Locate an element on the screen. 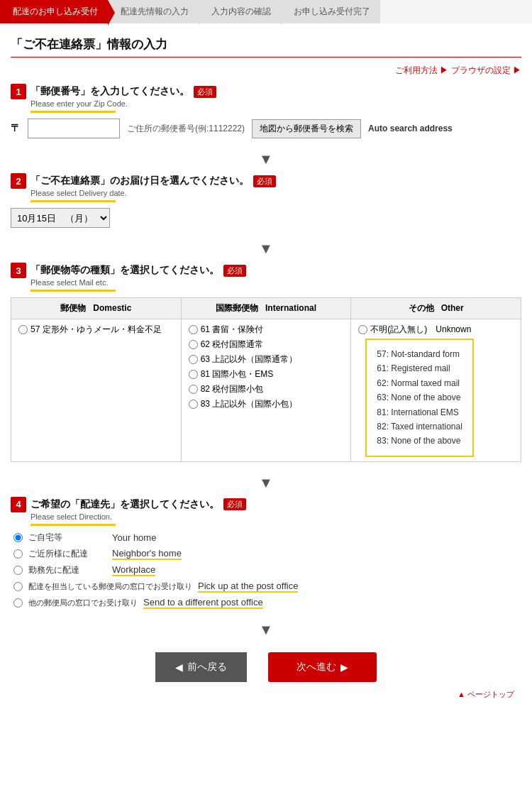  domestic-cell: 57 定形外・ゆうメール・料金不足 is located at coordinates (96, 390).